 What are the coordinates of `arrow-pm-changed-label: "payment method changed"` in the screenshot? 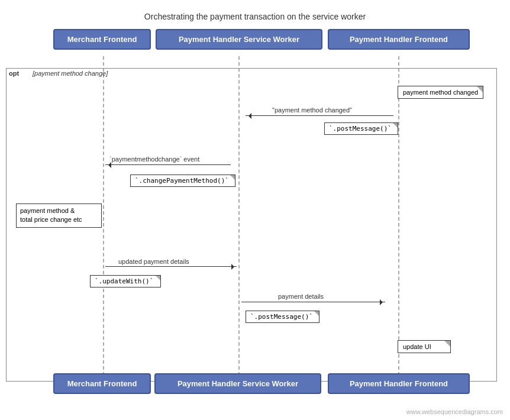 It's located at (312, 110).